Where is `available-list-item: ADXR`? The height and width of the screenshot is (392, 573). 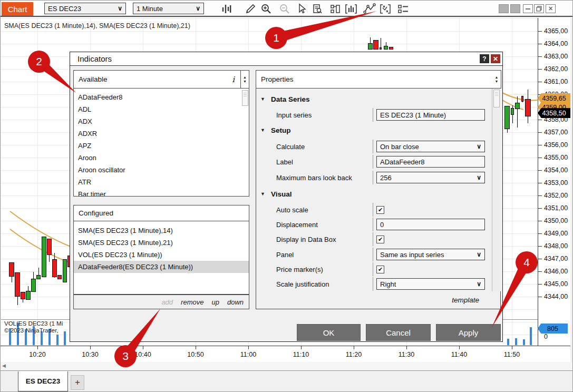
available-list-item: ADXR is located at coordinates (161, 134).